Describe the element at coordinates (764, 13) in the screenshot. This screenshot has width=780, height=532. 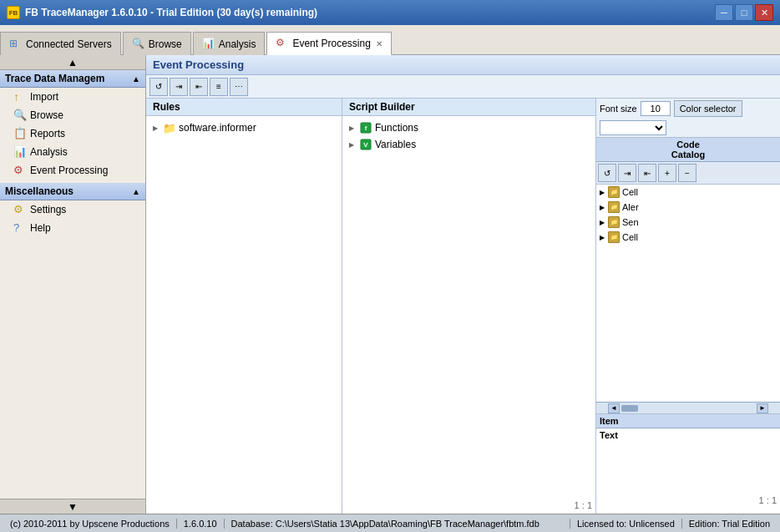
I see `close-button: ✕` at that location.